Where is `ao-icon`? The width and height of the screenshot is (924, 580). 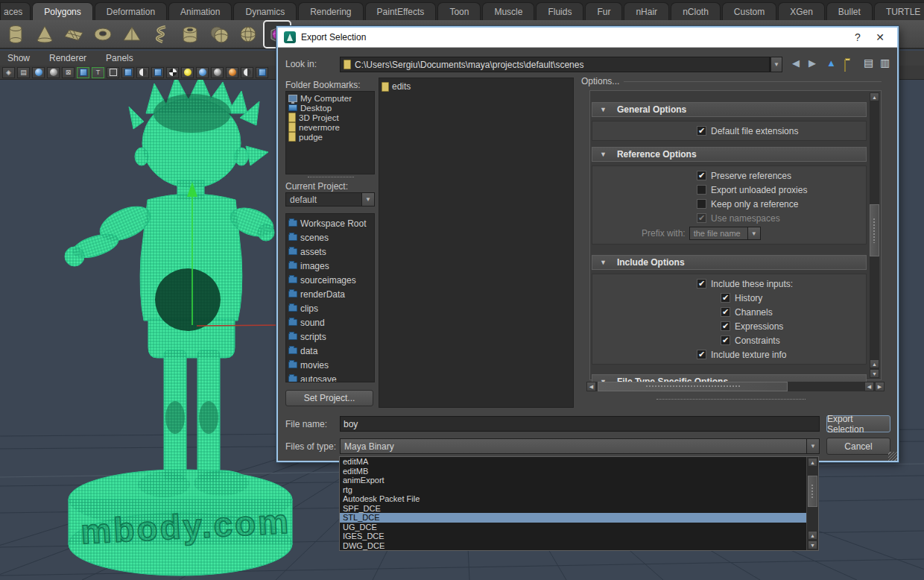
ao-icon is located at coordinates (232, 73).